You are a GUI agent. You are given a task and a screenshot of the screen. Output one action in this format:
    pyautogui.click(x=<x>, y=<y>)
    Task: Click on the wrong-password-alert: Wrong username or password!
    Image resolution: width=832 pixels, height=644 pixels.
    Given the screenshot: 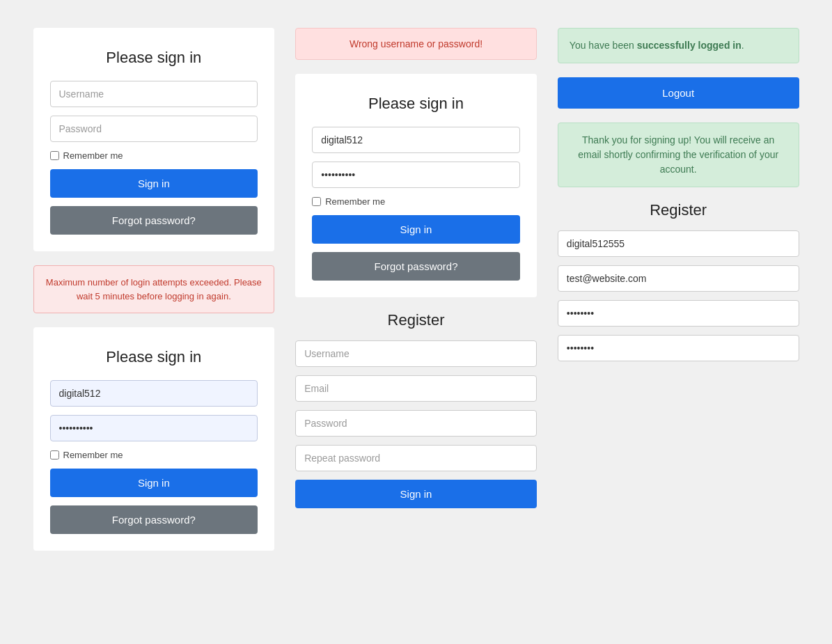 What is the action you would take?
    pyautogui.click(x=416, y=44)
    